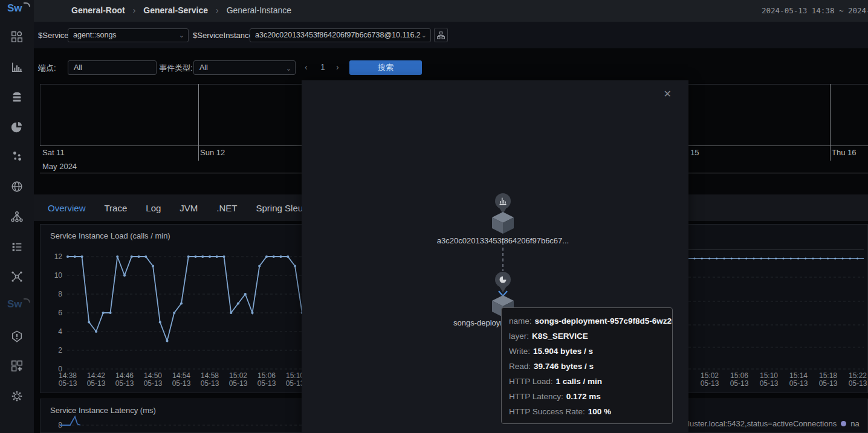 This screenshot has width=868, height=433. Describe the element at coordinates (17, 366) in the screenshot. I see `dashboard-add-icon` at that location.